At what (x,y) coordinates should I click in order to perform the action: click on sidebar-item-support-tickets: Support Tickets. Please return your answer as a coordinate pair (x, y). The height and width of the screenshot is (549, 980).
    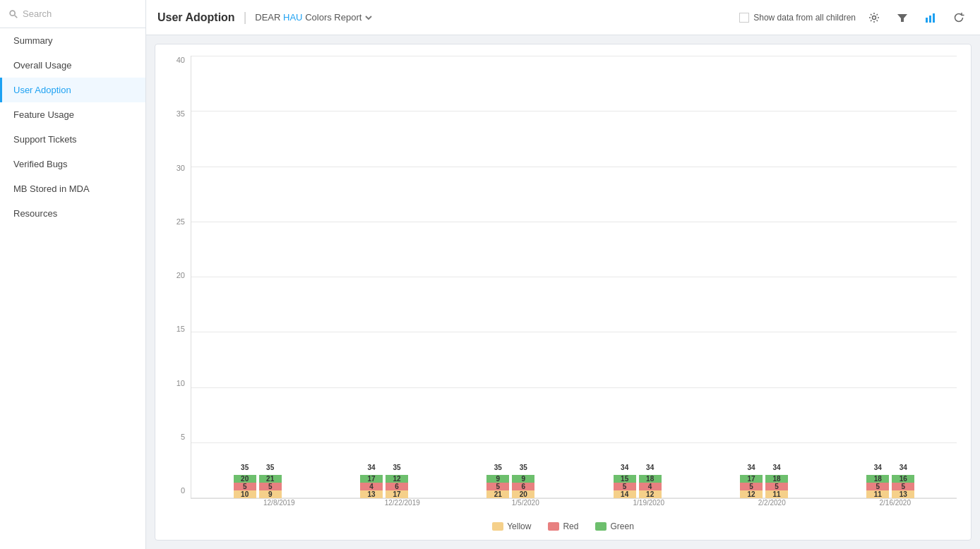
    Looking at the image, I should click on (73, 140).